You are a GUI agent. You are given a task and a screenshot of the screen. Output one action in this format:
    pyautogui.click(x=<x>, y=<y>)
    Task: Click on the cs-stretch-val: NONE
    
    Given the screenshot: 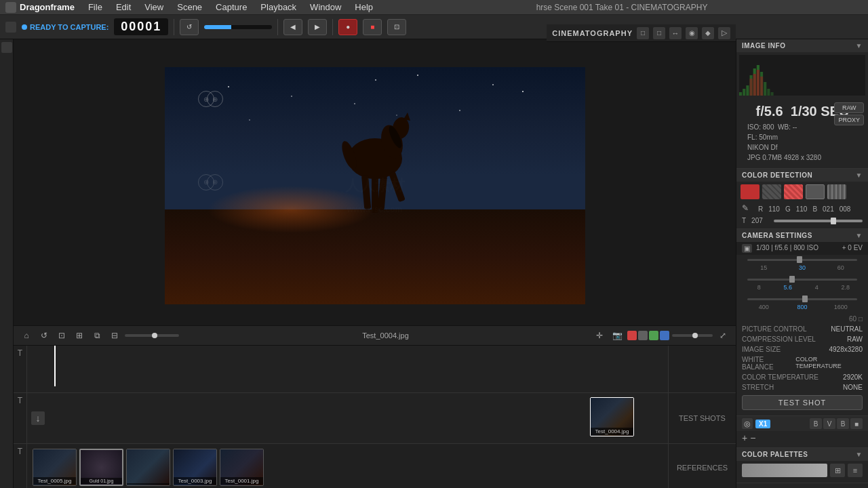 What is the action you would take?
    pyautogui.click(x=853, y=388)
    